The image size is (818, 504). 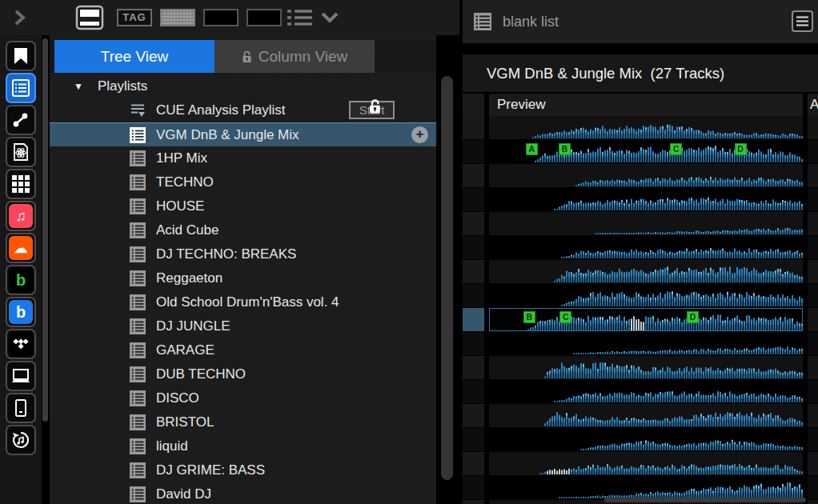 What do you see at coordinates (243, 326) in the screenshot?
I see `tree-item: DJ JUNGLE` at bounding box center [243, 326].